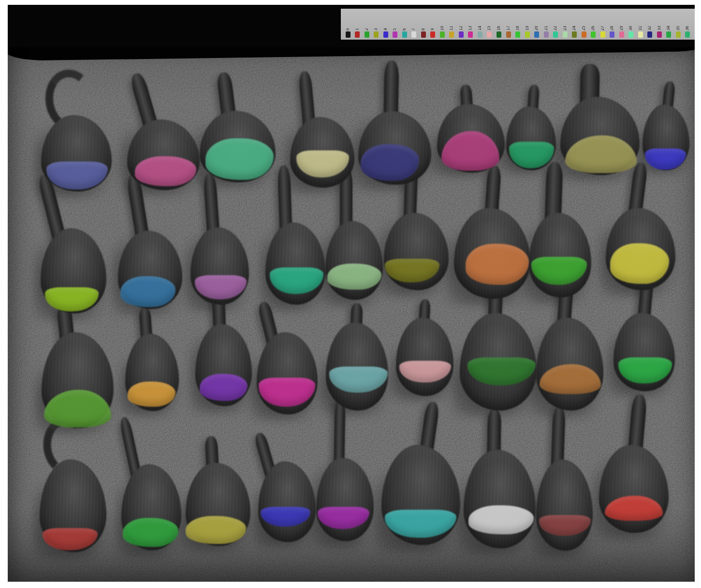 The image size is (701, 588). Describe the element at coordinates (367, 27) in the screenshot. I see `legend-entry: 2` at that location.